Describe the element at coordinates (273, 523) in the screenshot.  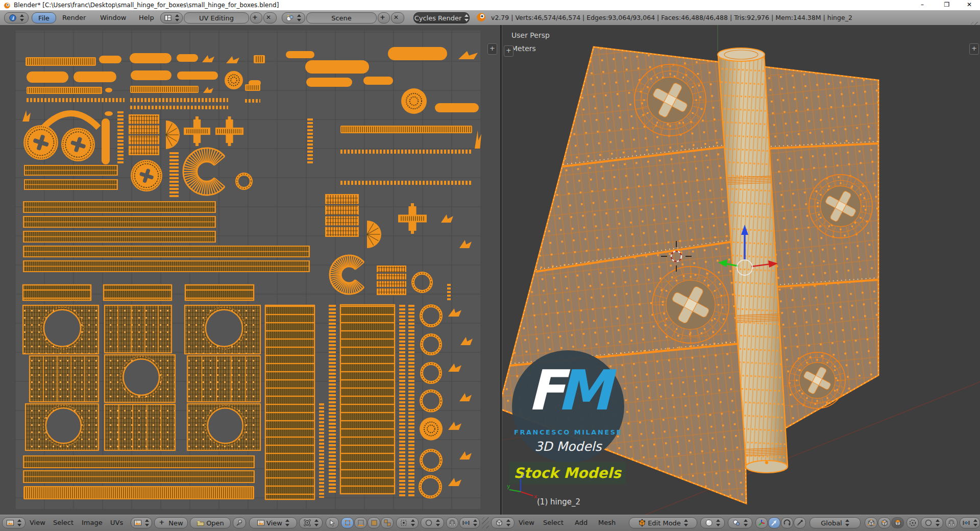
I see `uv-view-image-dropdown: View` at that location.